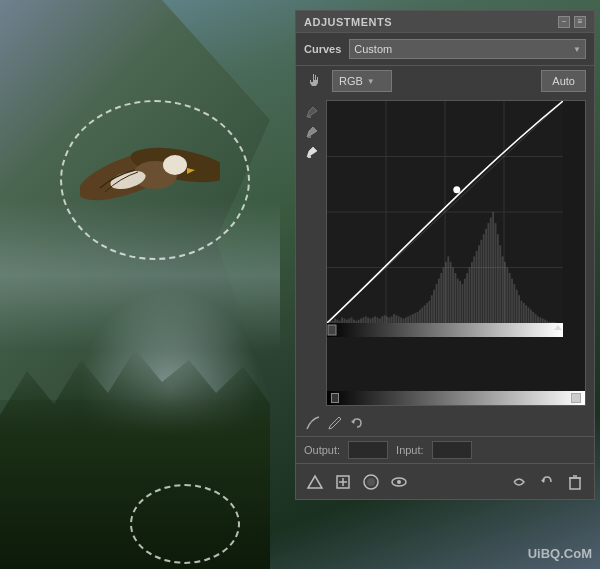  What do you see at coordinates (547, 482) in the screenshot?
I see `reset-adjustment-btn` at bounding box center [547, 482].